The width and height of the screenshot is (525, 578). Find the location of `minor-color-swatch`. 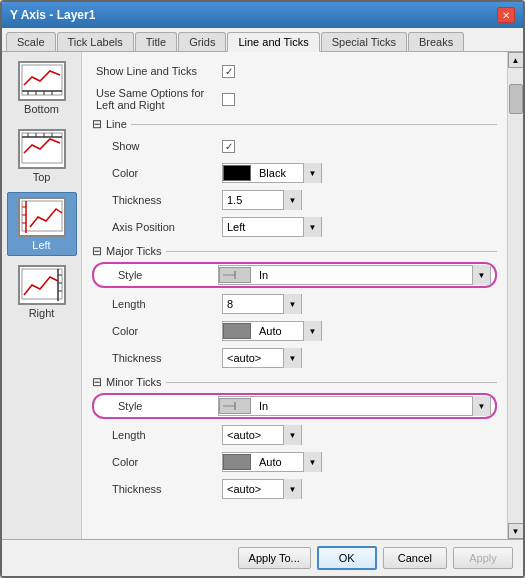

minor-color-swatch is located at coordinates (237, 462).